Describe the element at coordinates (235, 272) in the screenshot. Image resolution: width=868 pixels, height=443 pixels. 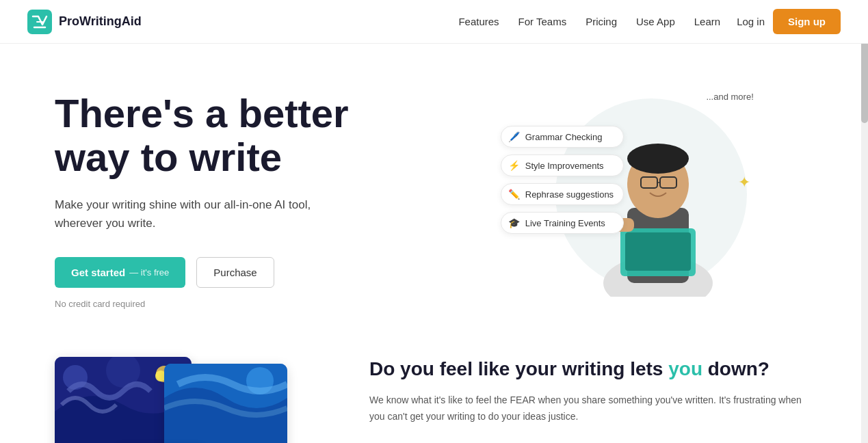
I see `purchase-button: Purchase` at that location.